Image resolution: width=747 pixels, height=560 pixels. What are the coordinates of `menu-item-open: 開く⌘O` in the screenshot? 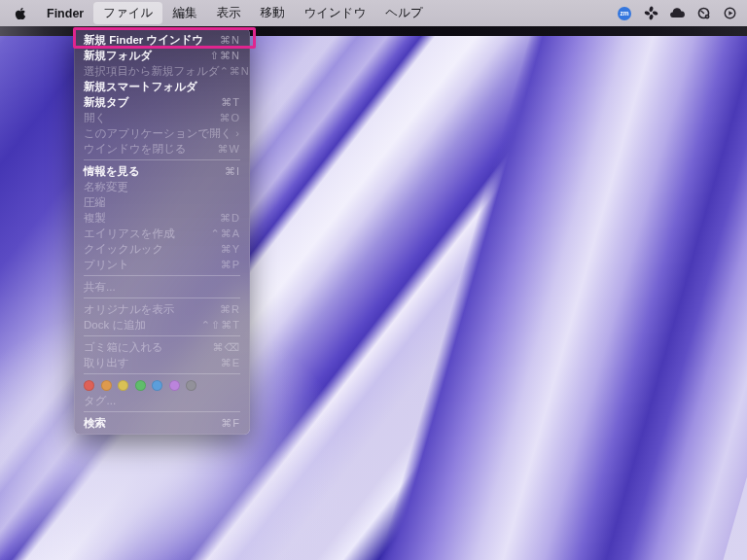 It's located at (161, 118).